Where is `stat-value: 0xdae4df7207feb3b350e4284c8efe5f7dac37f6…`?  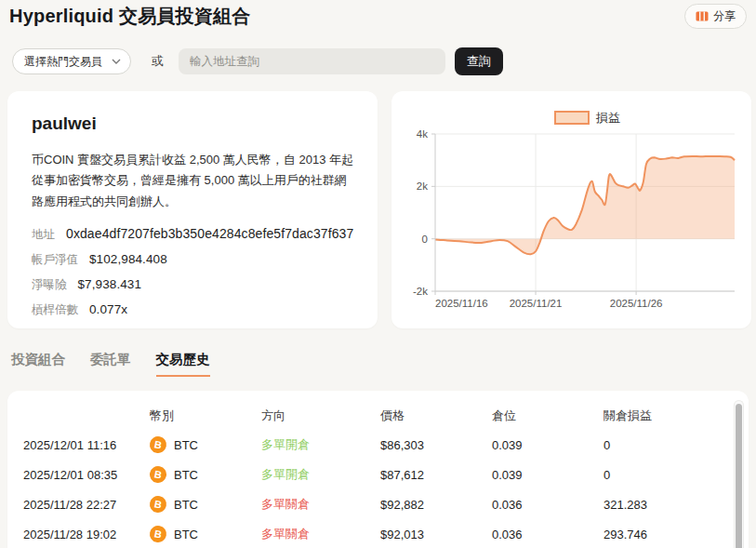
stat-value: 0xdae4df7207feb3b350e4284c8efe5f7dac37f6… is located at coordinates (210, 234).